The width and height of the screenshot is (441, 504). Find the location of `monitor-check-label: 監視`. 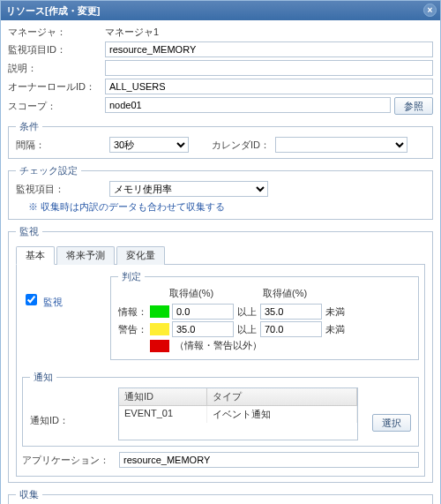

monitor-check-label: 監視 is located at coordinates (53, 302).